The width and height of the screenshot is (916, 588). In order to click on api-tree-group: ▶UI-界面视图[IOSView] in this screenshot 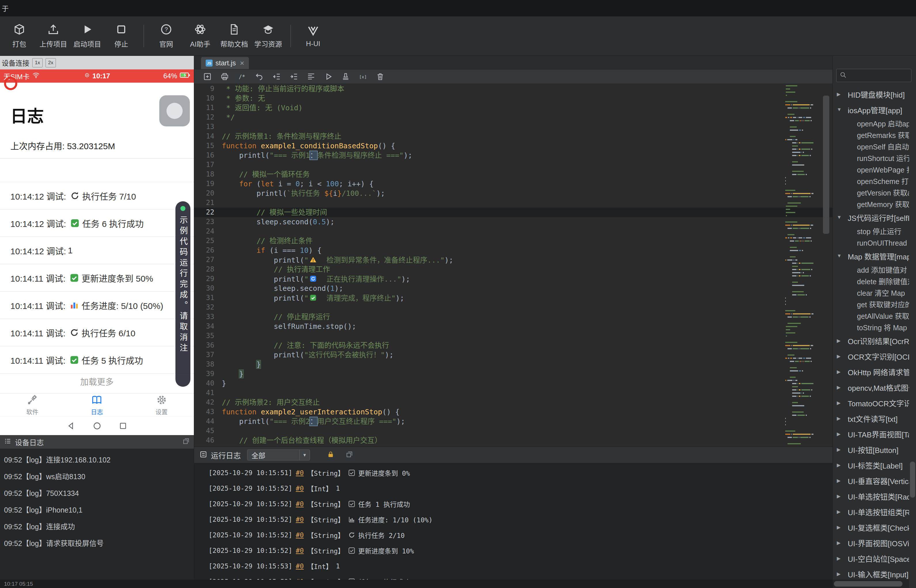, I will do `click(871, 543)`.